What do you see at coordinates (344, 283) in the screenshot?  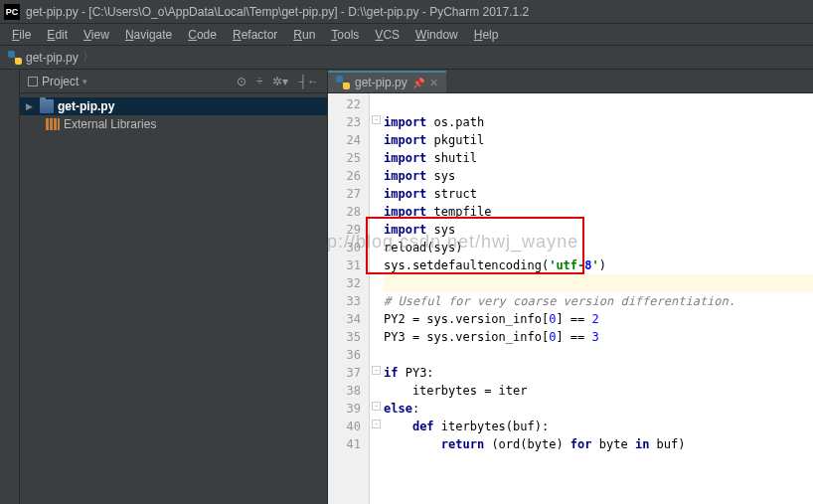 I see `line-number: 32` at bounding box center [344, 283].